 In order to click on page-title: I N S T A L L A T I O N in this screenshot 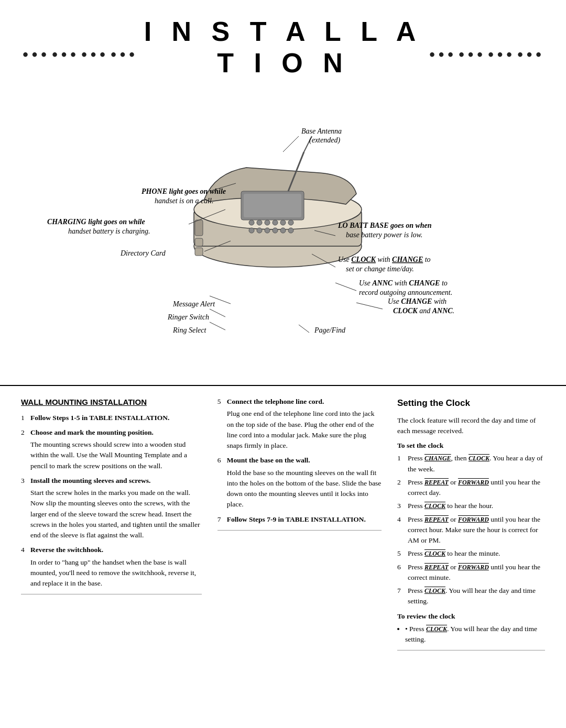, I will do `click(283, 47)`.